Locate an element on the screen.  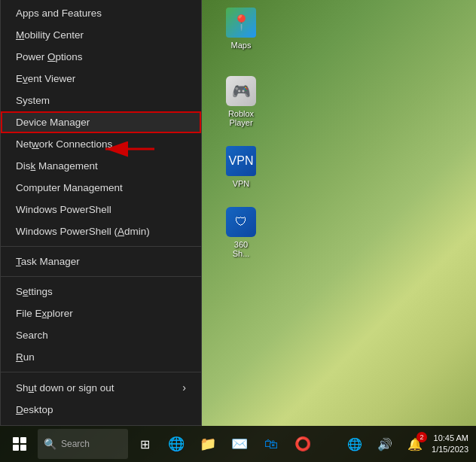
taskbar-date: 1/15/2023 is located at coordinates (450, 450).